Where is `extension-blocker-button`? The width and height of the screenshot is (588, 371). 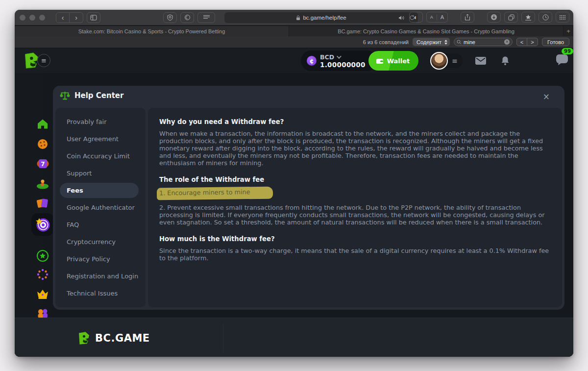
extension-blocker-button is located at coordinates (187, 18).